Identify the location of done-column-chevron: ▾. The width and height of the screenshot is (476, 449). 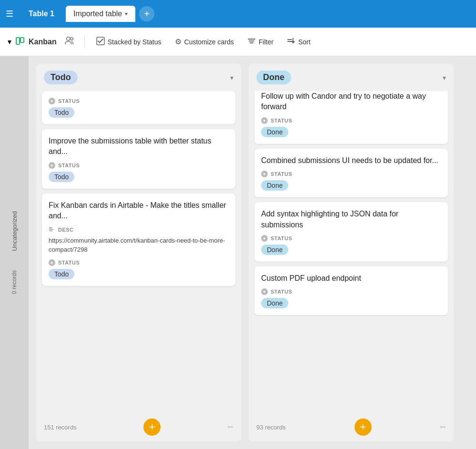
(444, 78).